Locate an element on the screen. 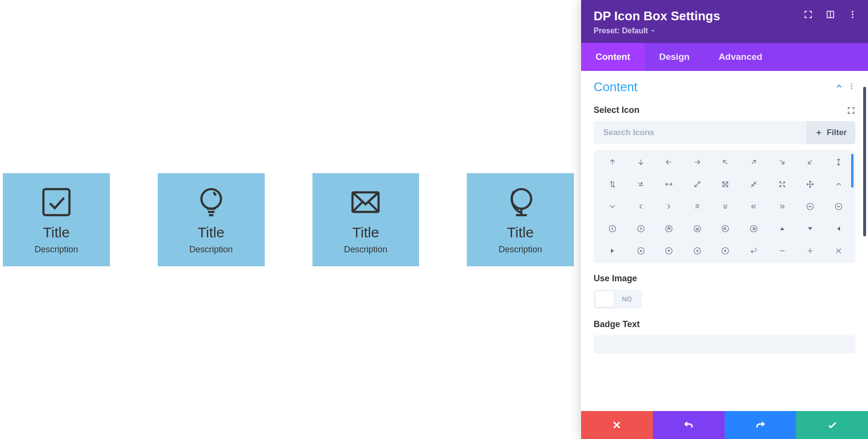 This screenshot has height=439, width=868. select-icon-label: Select Icon is located at coordinates (616, 110).